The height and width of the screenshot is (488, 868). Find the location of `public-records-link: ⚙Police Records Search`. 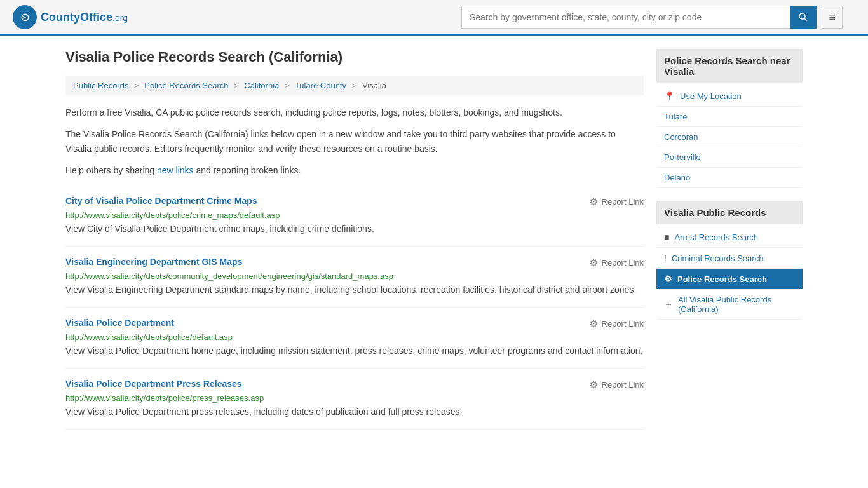

public-records-link: ⚙Police Records Search is located at coordinates (729, 280).